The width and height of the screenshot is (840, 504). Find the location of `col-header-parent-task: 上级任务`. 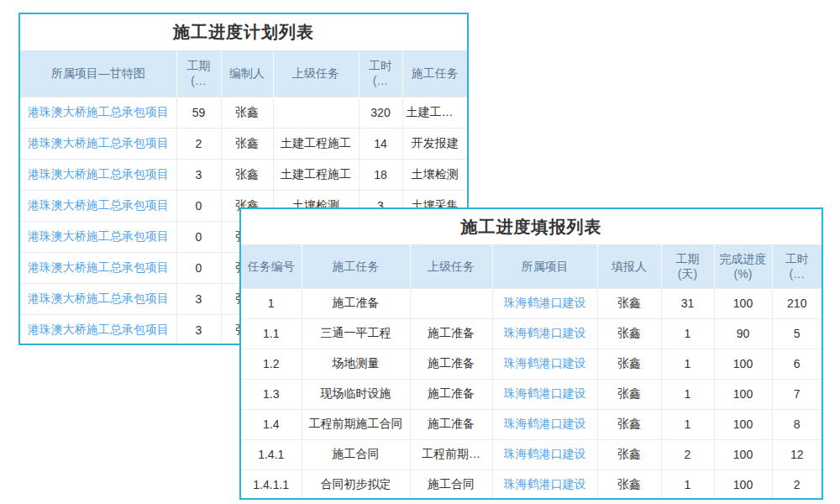

col-header-parent-task: 上级任务 is located at coordinates (316, 74).